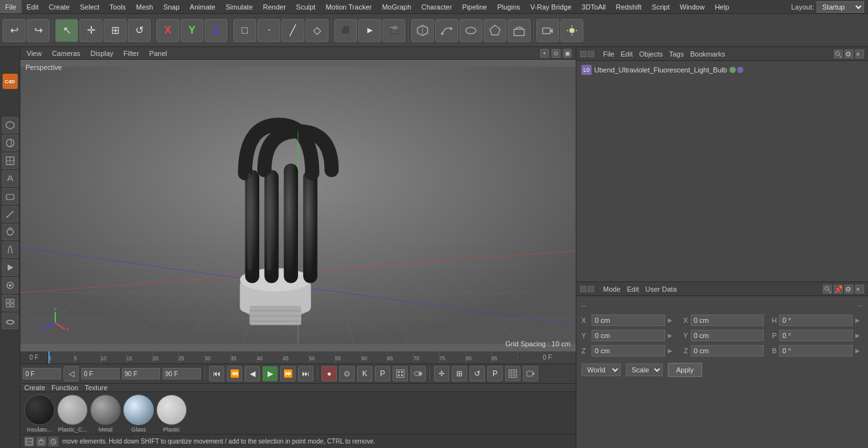 Image resolution: width=868 pixels, height=448 pixels. Describe the element at coordinates (71, 374) in the screenshot. I see `frame-step-down-btn: ◁` at that location.